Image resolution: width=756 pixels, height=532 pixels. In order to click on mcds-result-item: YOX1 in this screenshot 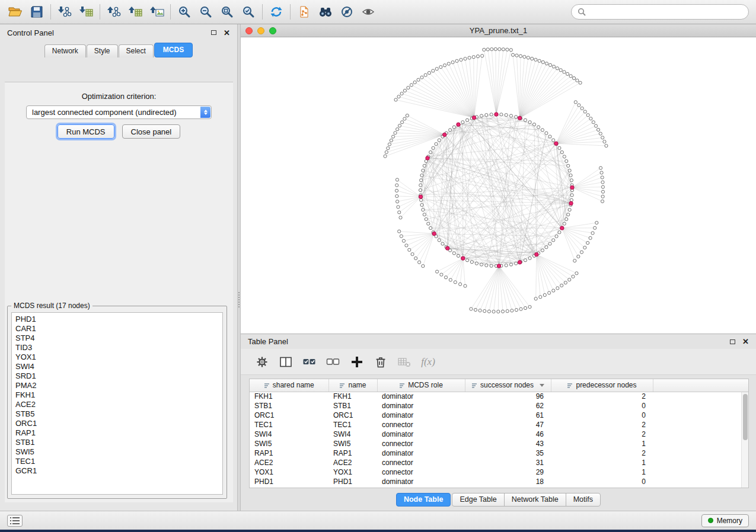, I will do `click(119, 357)`.